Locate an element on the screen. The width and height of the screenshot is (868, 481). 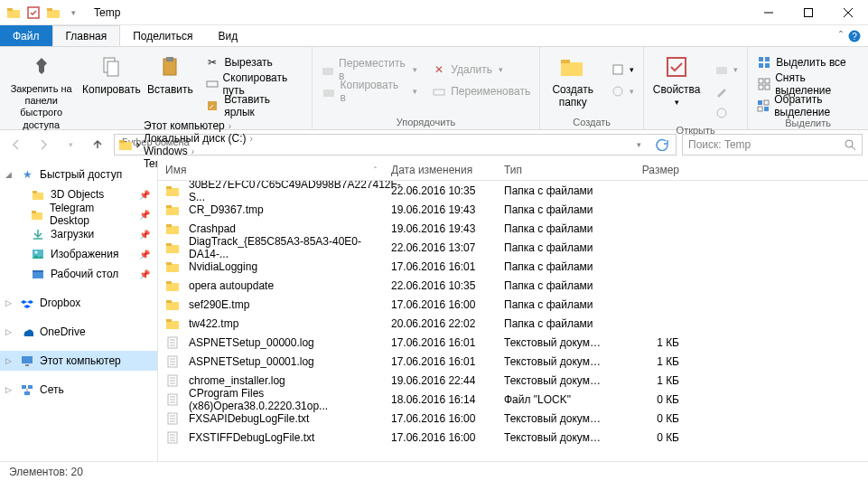
breadcrumb: Этот компьютер› is located at coordinates (199, 126).